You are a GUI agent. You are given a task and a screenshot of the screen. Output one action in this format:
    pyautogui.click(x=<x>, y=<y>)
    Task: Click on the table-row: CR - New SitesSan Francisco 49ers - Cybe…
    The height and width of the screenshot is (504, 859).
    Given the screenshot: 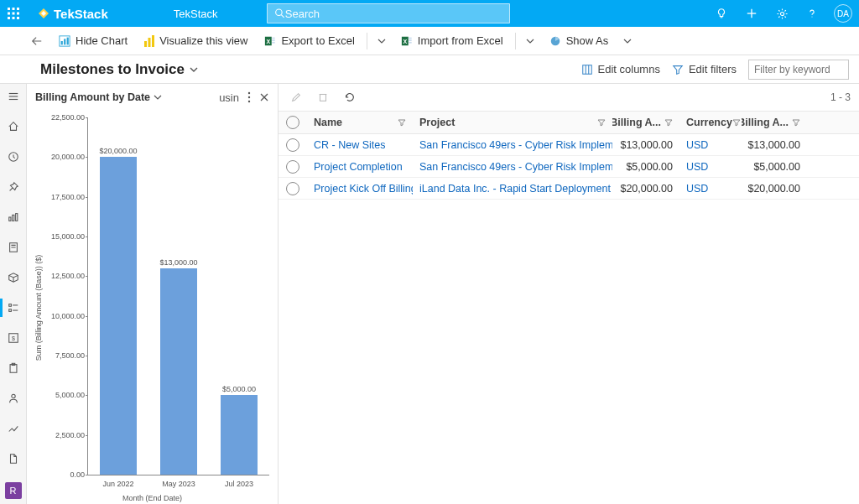 What is the action you would take?
    pyautogui.click(x=569, y=145)
    